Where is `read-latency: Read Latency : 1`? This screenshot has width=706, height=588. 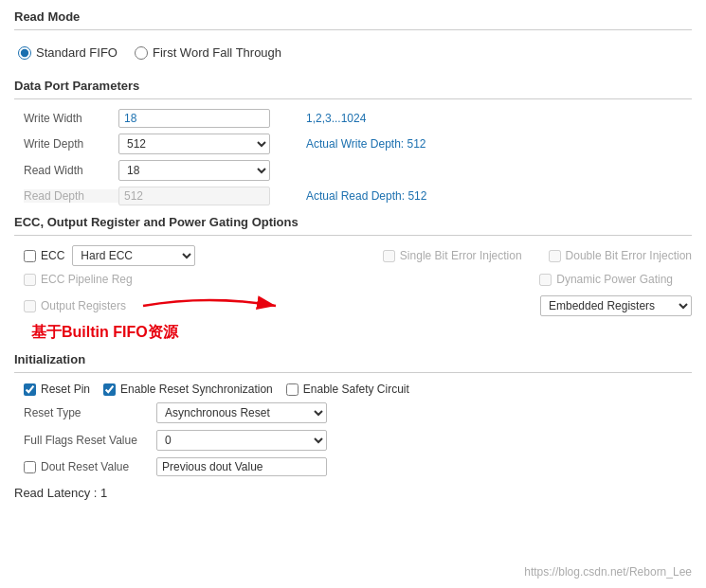 read-latency: Read Latency : 1 is located at coordinates (353, 492).